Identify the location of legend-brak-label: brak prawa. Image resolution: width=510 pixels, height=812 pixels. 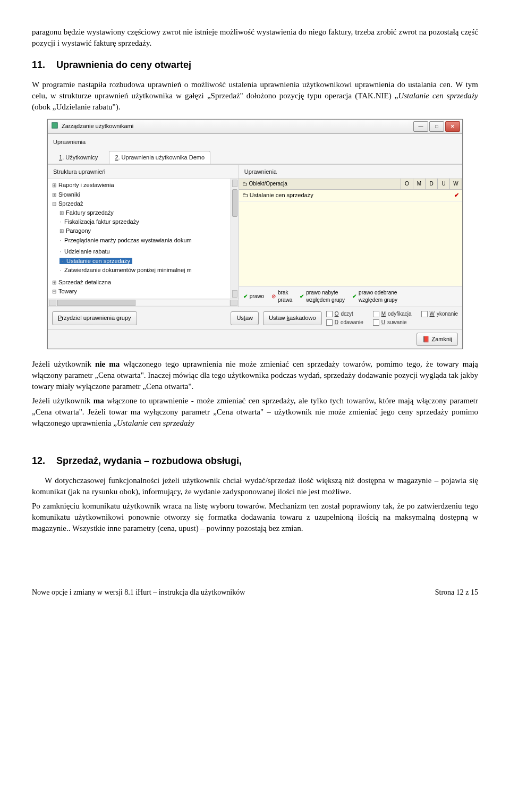
(285, 297).